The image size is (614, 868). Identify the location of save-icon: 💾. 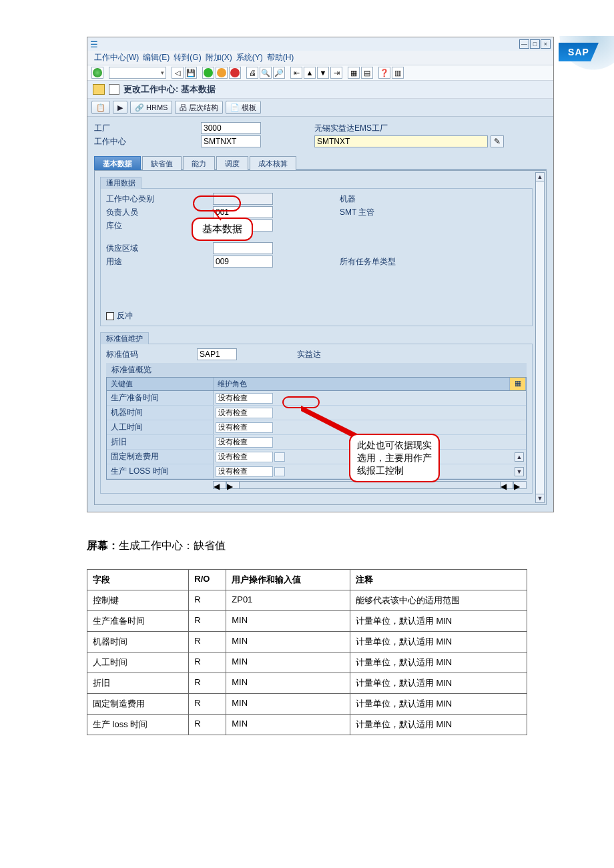
(191, 73).